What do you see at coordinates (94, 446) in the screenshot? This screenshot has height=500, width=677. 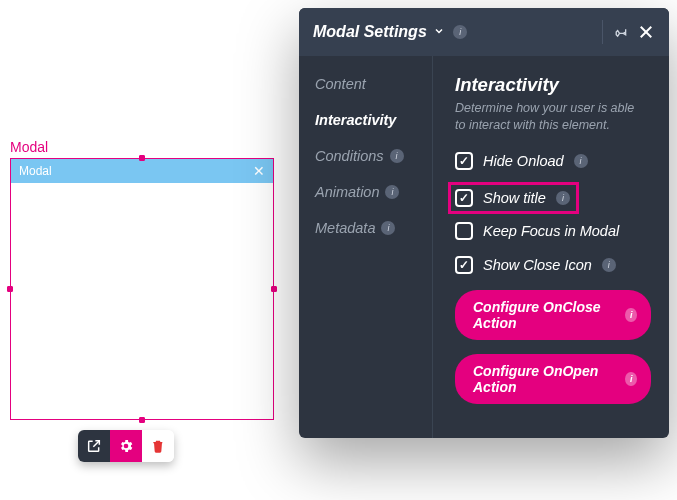 I see `open-external-icon` at bounding box center [94, 446].